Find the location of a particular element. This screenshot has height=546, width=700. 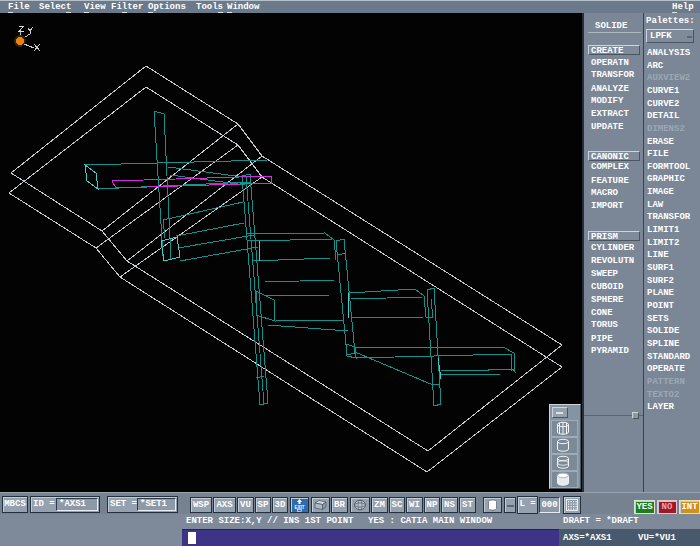

svg-text: EXIT is located at coordinates (299, 508).